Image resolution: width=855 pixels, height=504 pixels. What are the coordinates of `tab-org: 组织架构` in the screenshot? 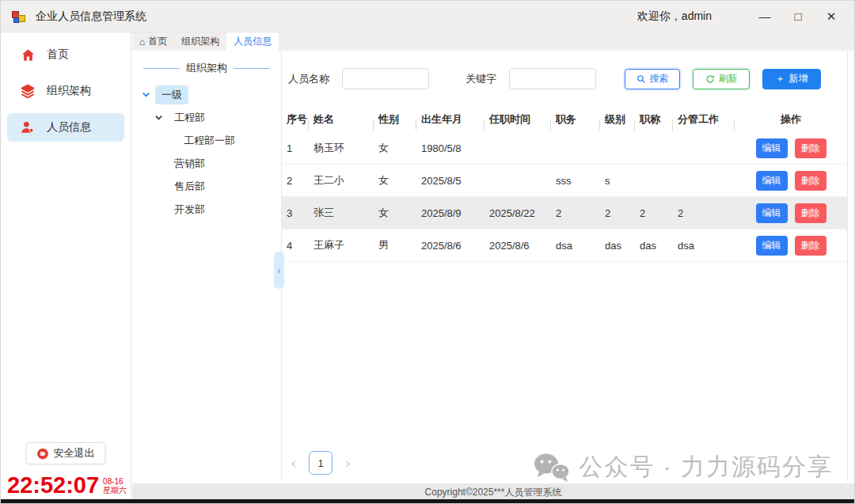 It's located at (200, 41).